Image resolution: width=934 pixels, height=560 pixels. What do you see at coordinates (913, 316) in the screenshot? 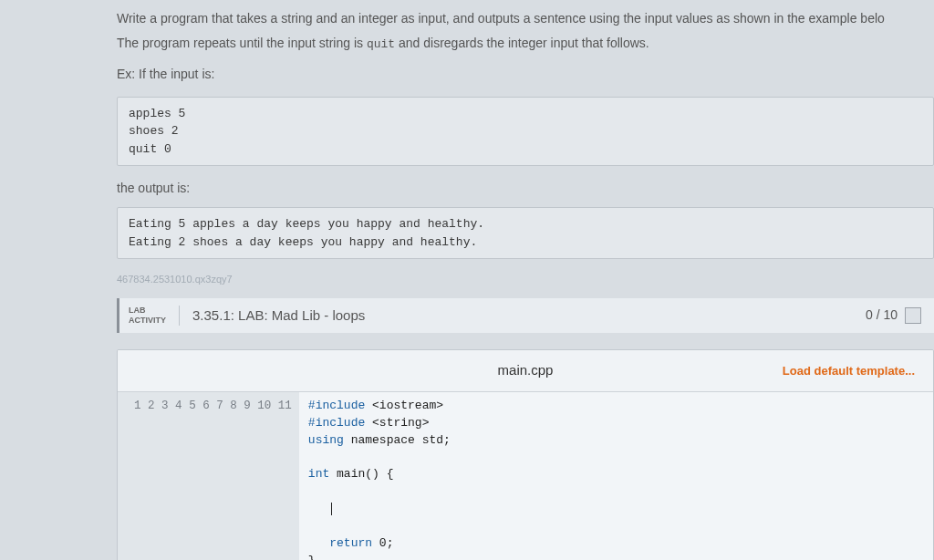
I see `score-box-icon` at bounding box center [913, 316].